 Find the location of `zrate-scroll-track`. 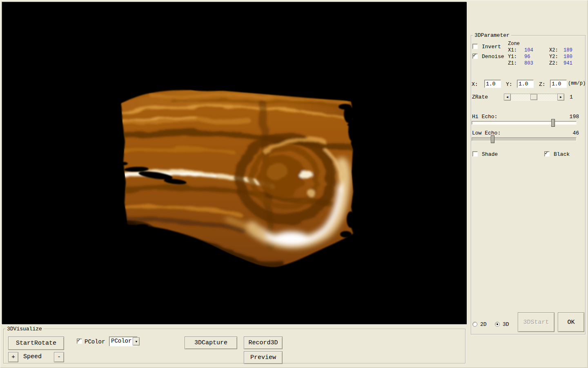

zrate-scroll-track is located at coordinates (534, 97).